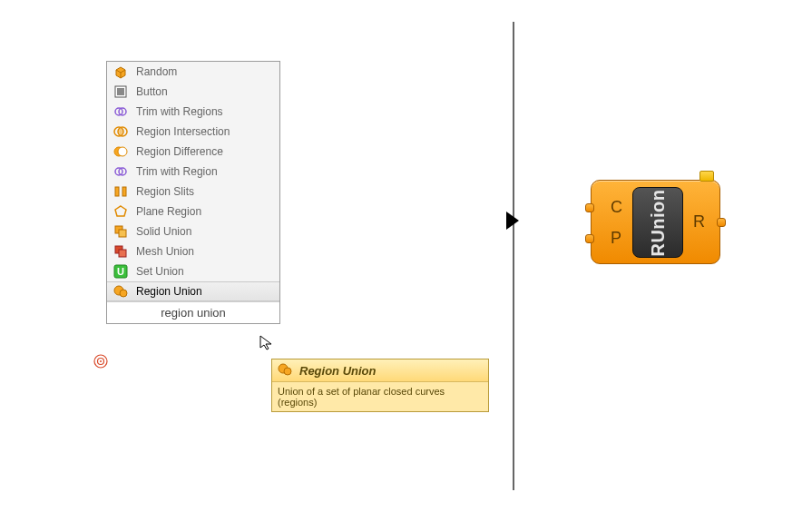 This screenshot has width=812, height=512. I want to click on menu-item-region-union: Region Union, so click(193, 291).